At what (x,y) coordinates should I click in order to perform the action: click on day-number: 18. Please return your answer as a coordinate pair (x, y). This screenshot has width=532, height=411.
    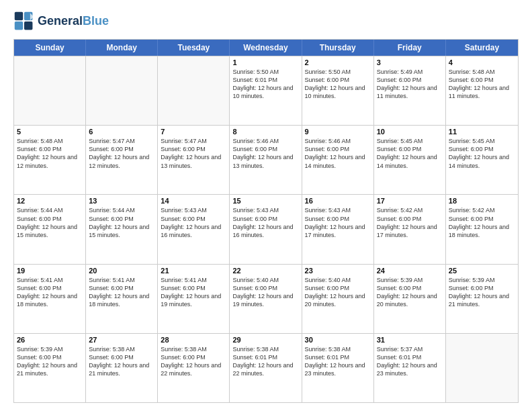
    Looking at the image, I should click on (482, 201).